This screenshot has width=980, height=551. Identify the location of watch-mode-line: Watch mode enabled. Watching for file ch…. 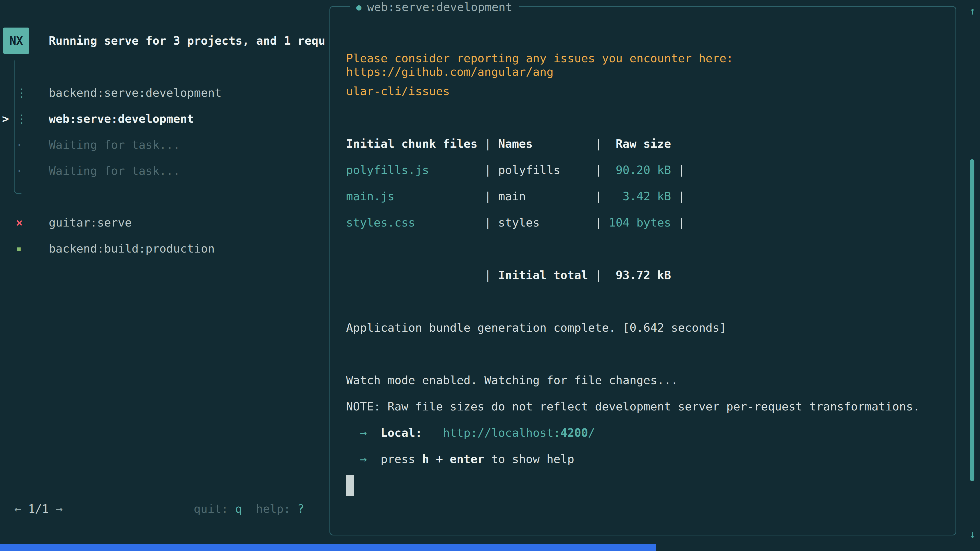
(646, 380).